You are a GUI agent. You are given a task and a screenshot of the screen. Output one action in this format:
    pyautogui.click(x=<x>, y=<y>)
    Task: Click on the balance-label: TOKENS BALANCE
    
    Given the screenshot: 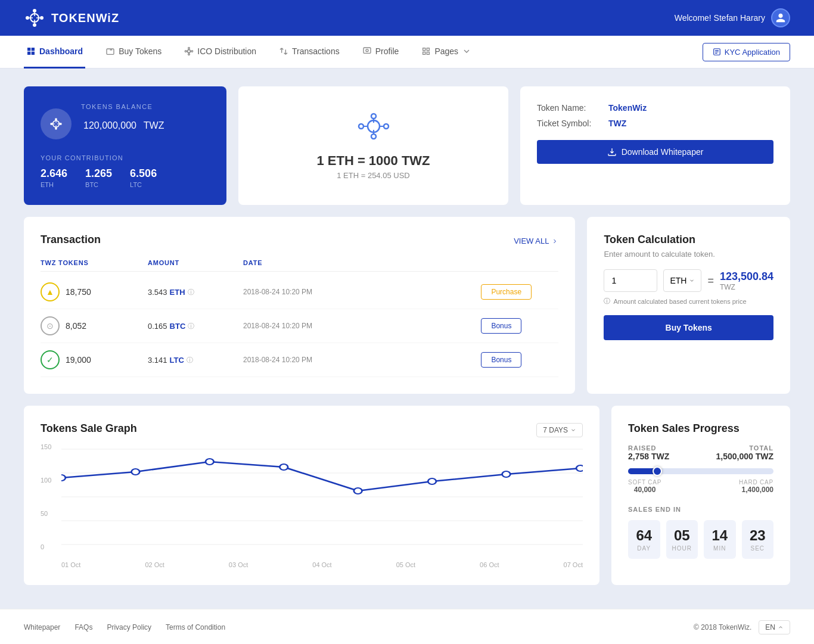 What is the action you would take?
    pyautogui.click(x=123, y=107)
    